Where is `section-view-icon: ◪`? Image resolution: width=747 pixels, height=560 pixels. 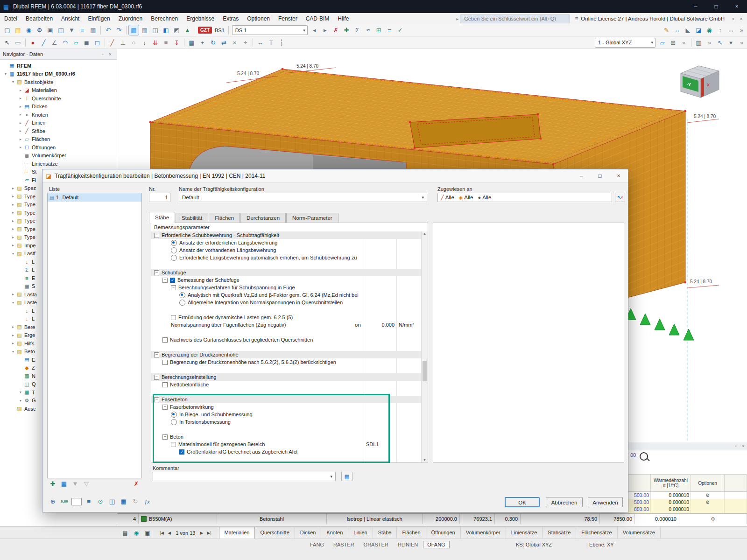 section-view-icon: ◪ is located at coordinates (698, 30).